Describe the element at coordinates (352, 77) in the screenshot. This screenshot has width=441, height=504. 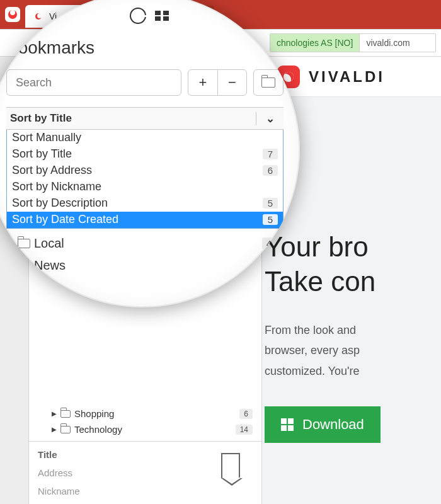
I see `page-header: VIVALDI` at that location.